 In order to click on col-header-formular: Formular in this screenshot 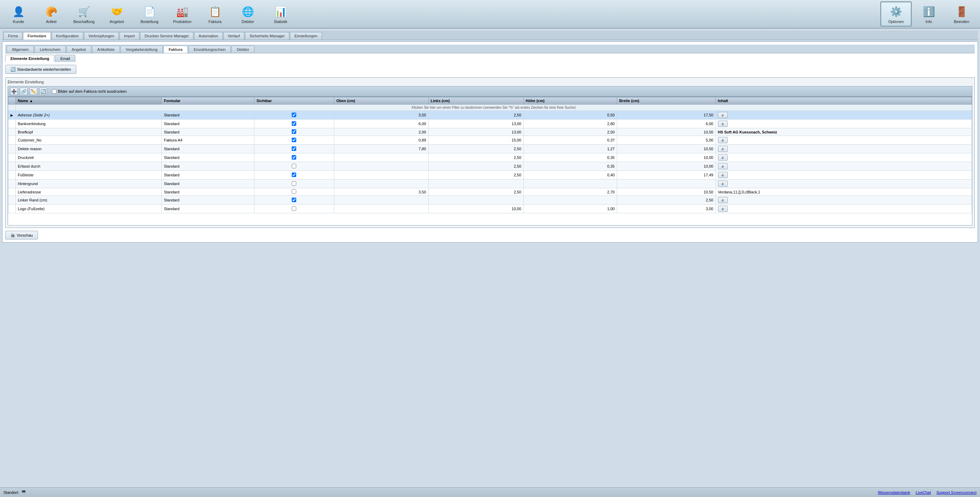, I will do `click(208, 101)`.